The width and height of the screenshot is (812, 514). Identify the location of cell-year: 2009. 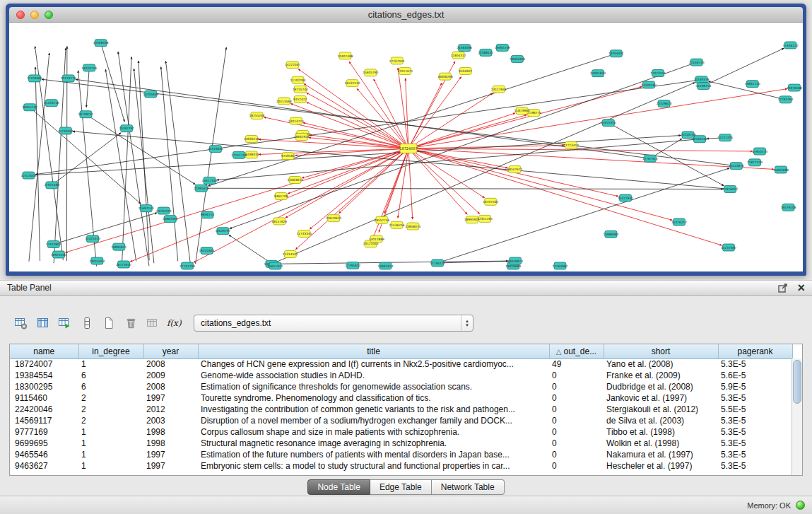
(171, 375).